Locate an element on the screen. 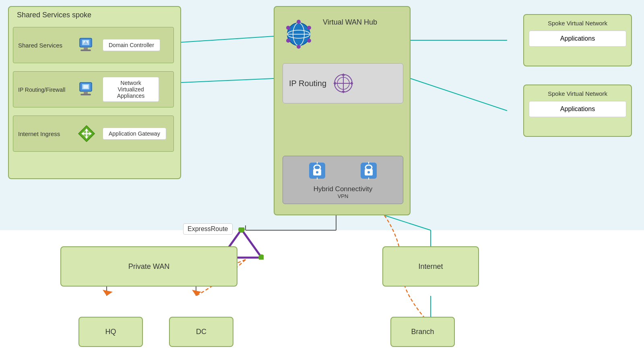  spoke-vnet-2-title: Spoke Virtual Network is located at coordinates (578, 93).